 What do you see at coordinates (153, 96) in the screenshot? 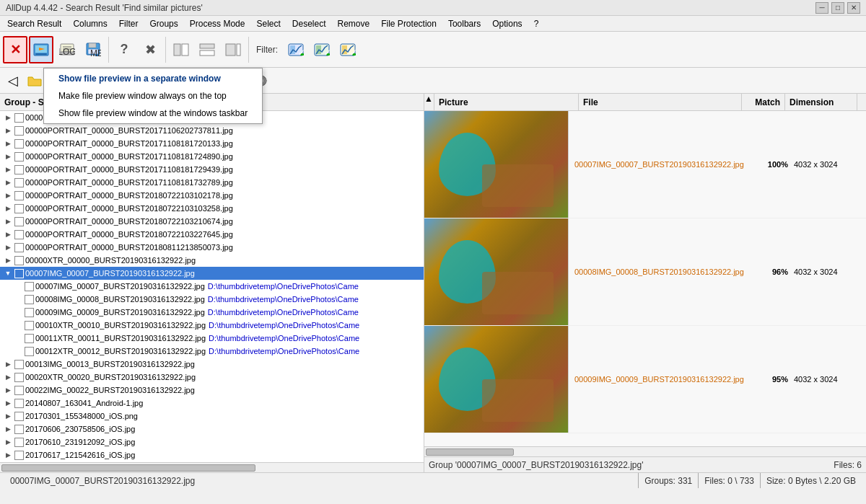
I see `dropdown-item-always-top: Make file preview window always on the t…` at bounding box center [153, 96].